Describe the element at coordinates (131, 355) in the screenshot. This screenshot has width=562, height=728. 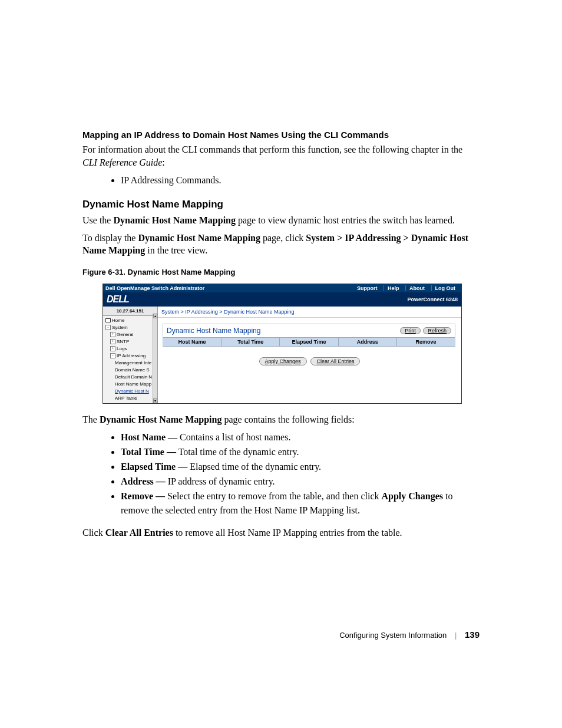
I see `nav-tree: 10.27.64.151 Home -System +General +SNTP…` at that location.